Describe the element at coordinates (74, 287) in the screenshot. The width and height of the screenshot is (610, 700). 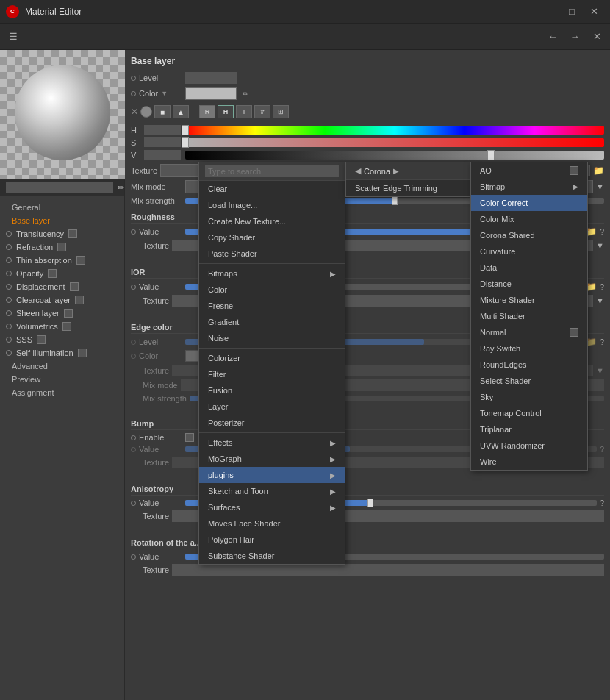
I see `displacement-checkbox` at that location.